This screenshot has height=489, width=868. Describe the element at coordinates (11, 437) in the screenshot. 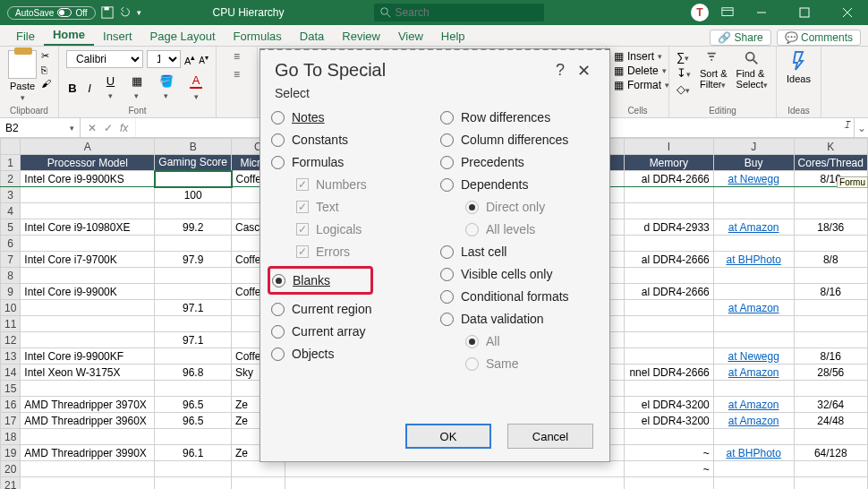

I see `row-header: 18` at that location.